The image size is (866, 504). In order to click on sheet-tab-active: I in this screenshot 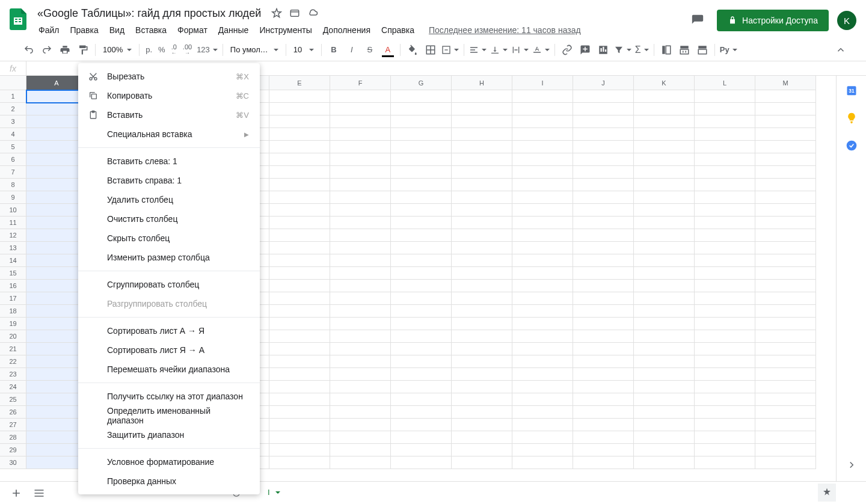, I will do `click(274, 493)`.